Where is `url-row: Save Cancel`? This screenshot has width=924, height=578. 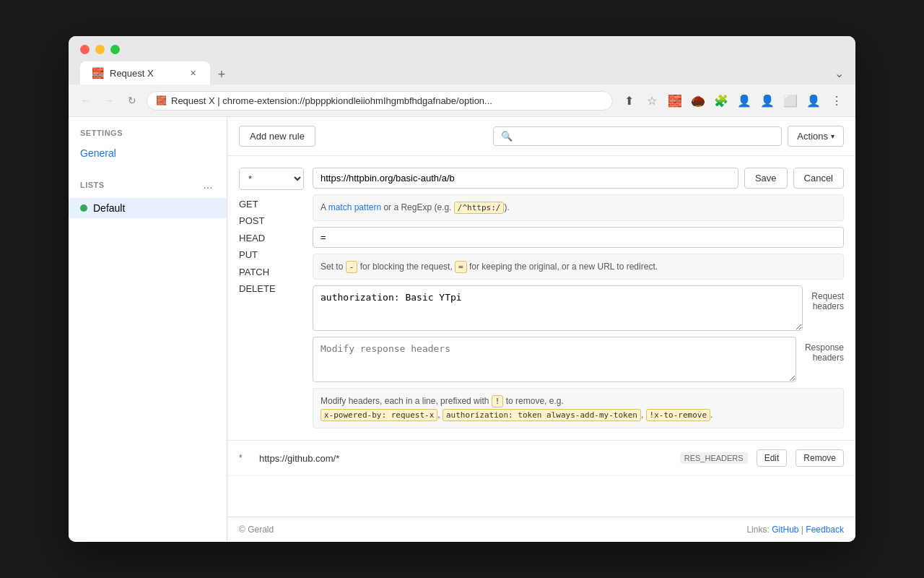
url-row: Save Cancel is located at coordinates (578, 178).